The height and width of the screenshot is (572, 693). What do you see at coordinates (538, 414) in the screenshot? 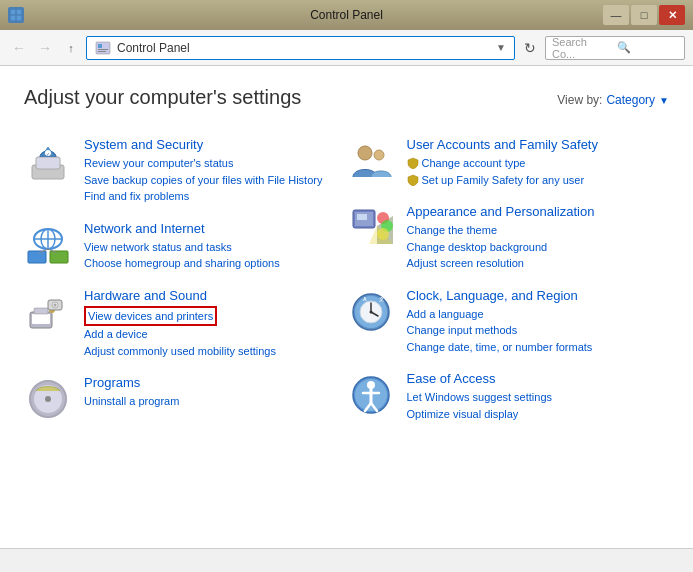
I see `link-optimize-display: Optimize visual display` at bounding box center [538, 414].